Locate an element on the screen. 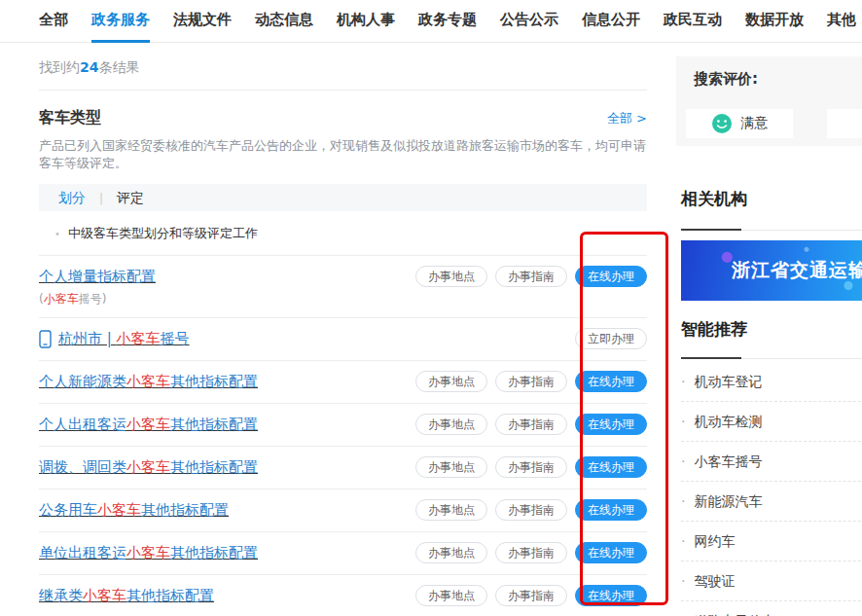 The image size is (862, 616). result-title-line: 单位出租客运小客车其他指标配置 is located at coordinates (148, 553).